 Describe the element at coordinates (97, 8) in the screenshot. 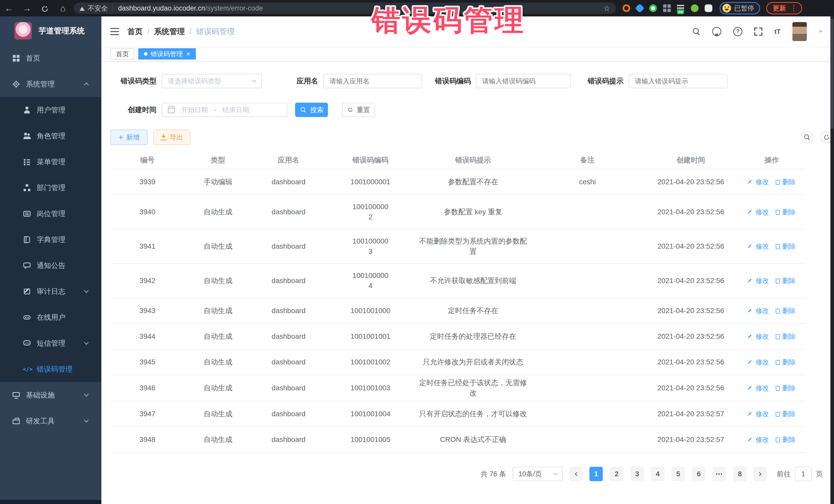

I see `not-secure-label: 不安全` at that location.